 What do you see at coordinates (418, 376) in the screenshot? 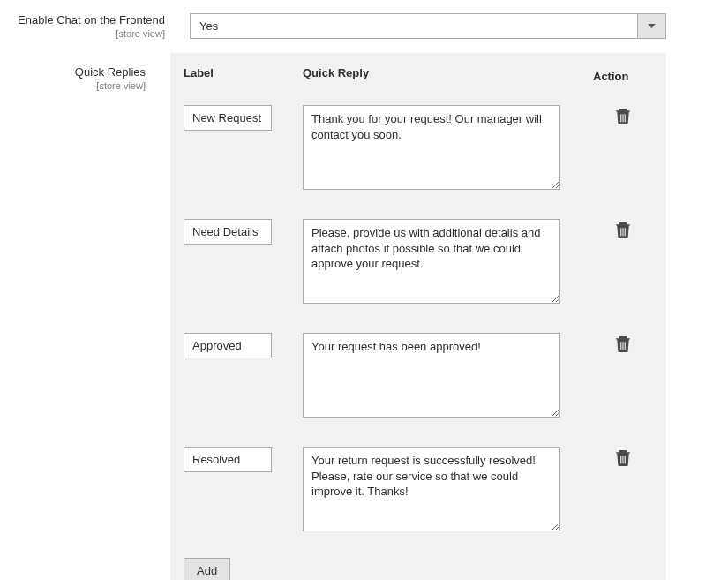
I see `table-row: Your request has been approved!` at bounding box center [418, 376].